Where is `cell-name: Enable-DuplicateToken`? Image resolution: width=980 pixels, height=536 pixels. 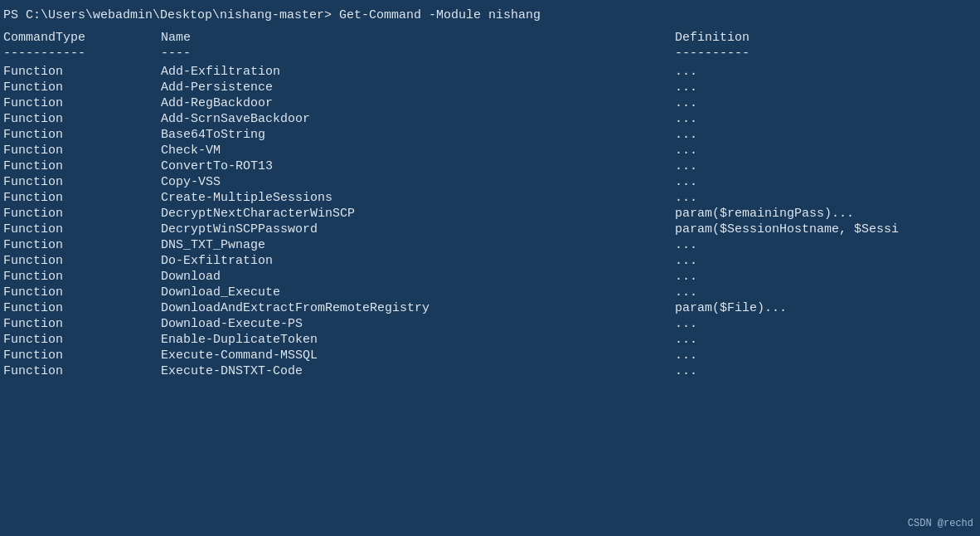 cell-name: Enable-DuplicateToken is located at coordinates (418, 340).